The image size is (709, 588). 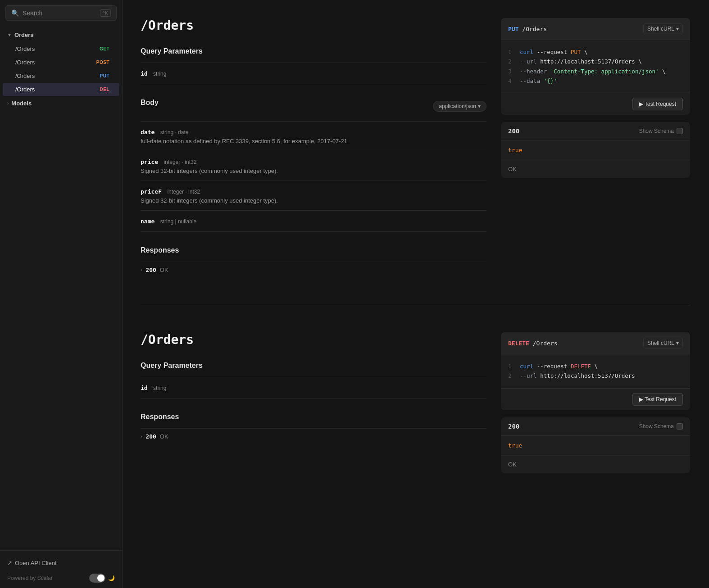 What do you see at coordinates (595, 399) in the screenshot?
I see `delete-test-request-wrap: ▶ Test Request` at bounding box center [595, 399].